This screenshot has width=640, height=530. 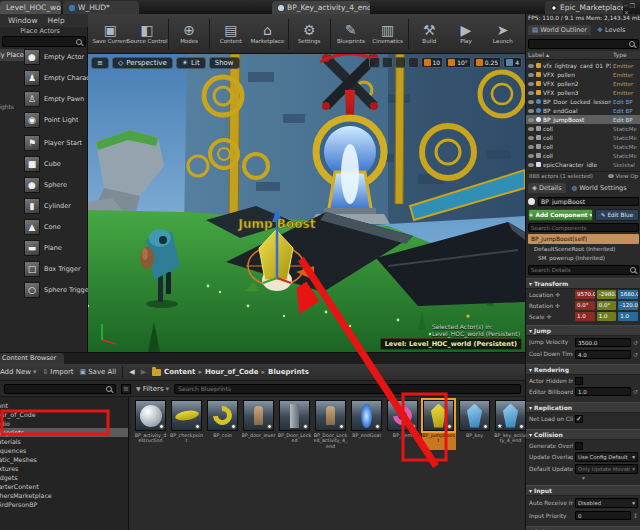 What do you see at coordinates (56, 20) in the screenshot?
I see `menu-help: Help` at bounding box center [56, 20].